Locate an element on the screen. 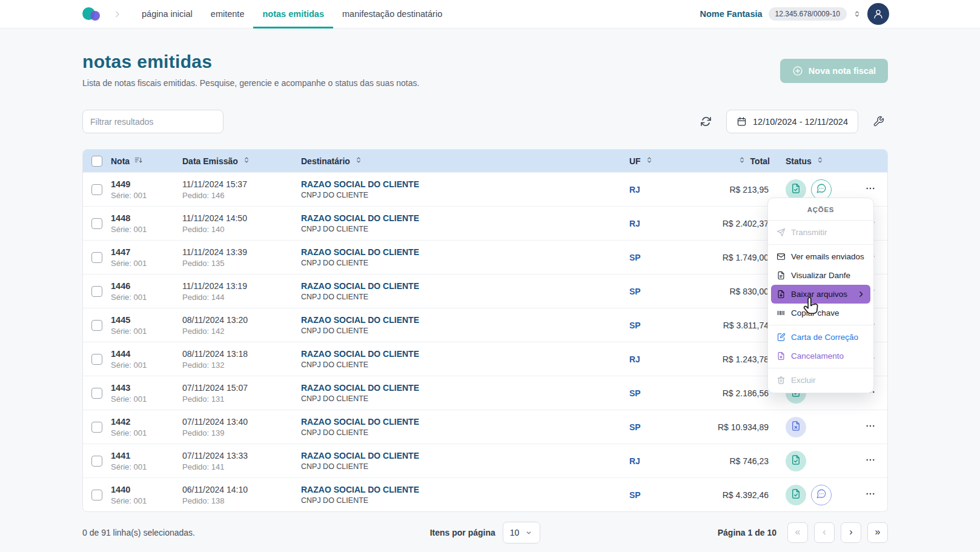 The height and width of the screenshot is (552, 980). actions-menu: AÇÕESTransmitirVer emails enviadosVisual… is located at coordinates (821, 296).